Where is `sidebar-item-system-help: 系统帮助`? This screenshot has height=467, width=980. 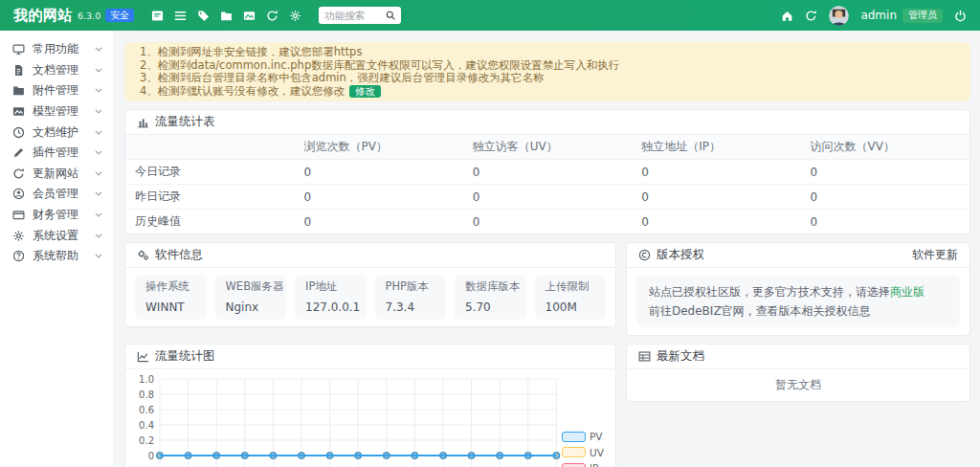
sidebar-item-system-help: 系统帮助 is located at coordinates (56, 256).